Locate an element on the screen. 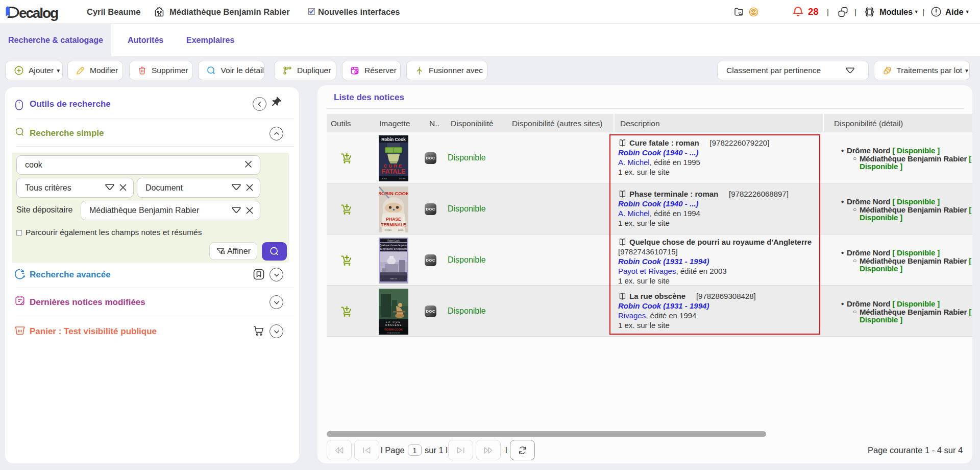 This screenshot has height=470, width=980. svg-text: PAYOT is located at coordinates (394, 279).